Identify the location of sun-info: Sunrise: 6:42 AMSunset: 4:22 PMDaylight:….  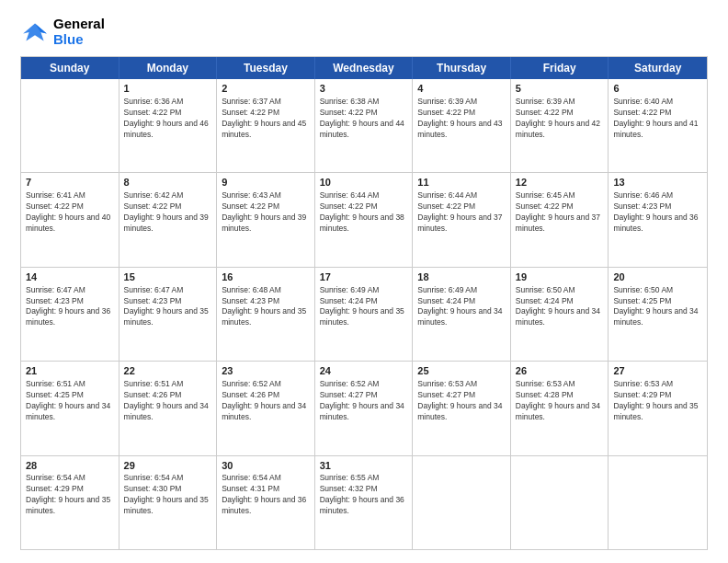
(168, 213).